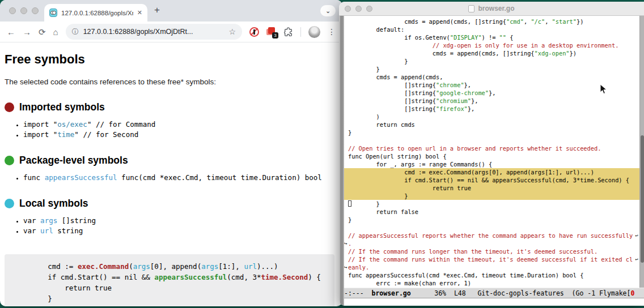  Describe the element at coordinates (494, 85) in the screenshot. I see `code-line: []string{"chrome"},` at that location.